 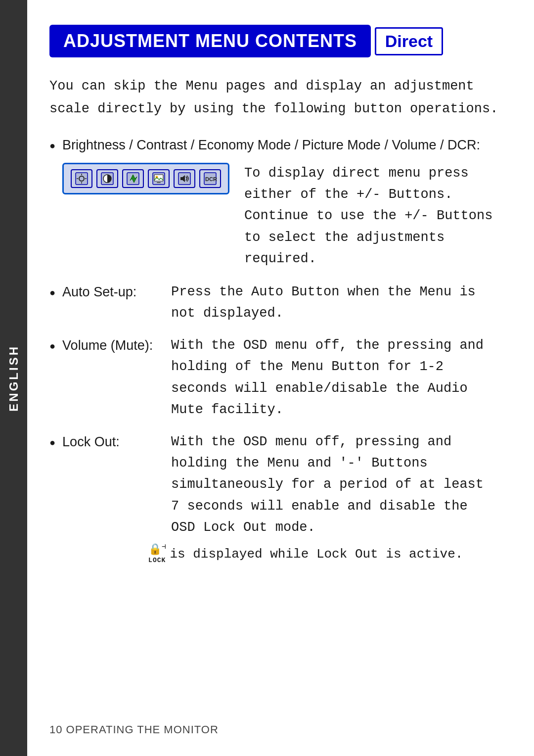 I want to click on volume-mute-bullet: ● Volume (Mute): With the OSD menu off, …, so click(x=274, y=378).